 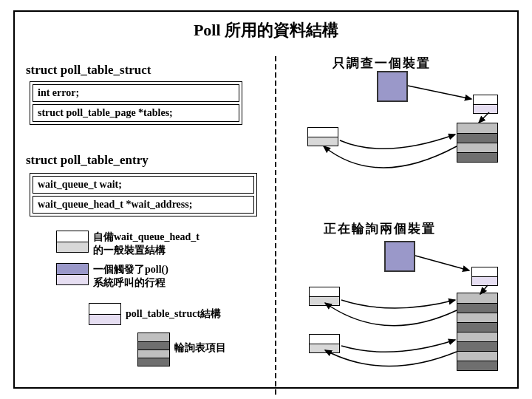 What do you see at coordinates (143, 195) in the screenshot?
I see `struct2-box: wait_queue_t wait; wait_queue_head_t *wa…` at bounding box center [143, 195].